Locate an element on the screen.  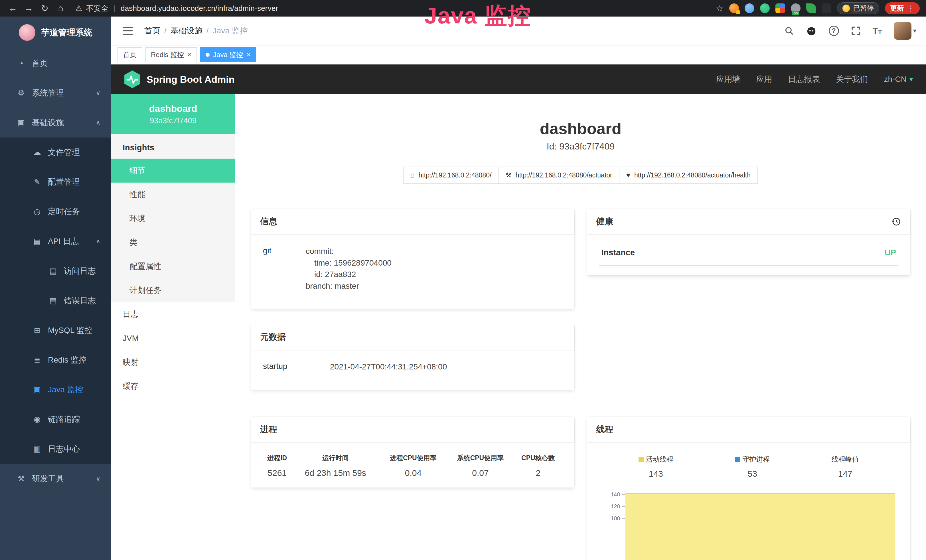
url-text: dashboard.yudao.iocoder.cn/infra/admin-s… is located at coordinates (199, 8).